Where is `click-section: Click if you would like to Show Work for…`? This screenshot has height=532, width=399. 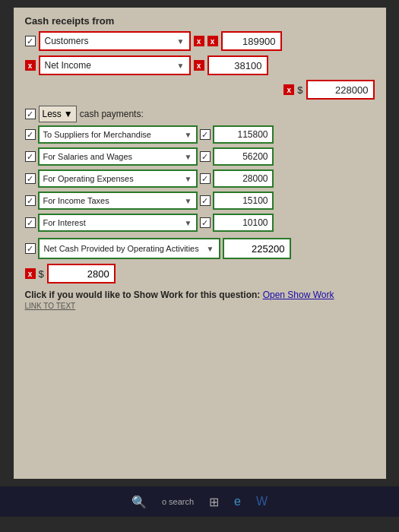
click-section: Click if you would like to Show Work for… is located at coordinates (200, 295).